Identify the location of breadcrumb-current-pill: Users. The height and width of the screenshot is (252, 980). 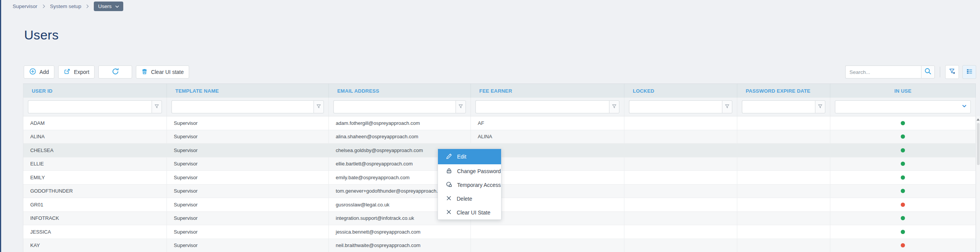
(108, 6).